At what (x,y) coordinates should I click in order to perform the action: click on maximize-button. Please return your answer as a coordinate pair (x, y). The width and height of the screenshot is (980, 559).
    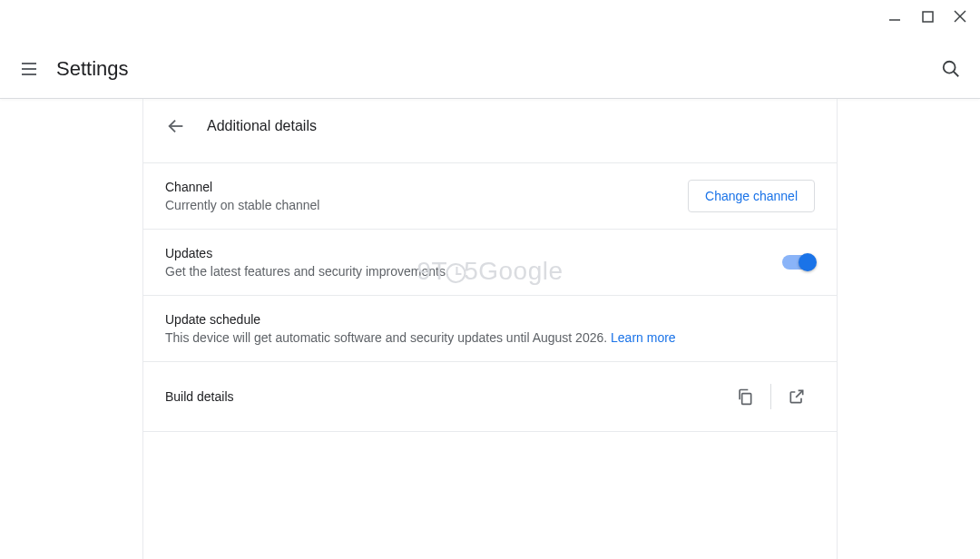
    Looking at the image, I should click on (927, 16).